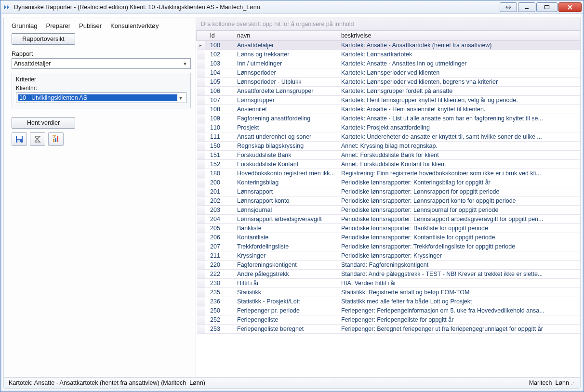 The height and width of the screenshot is (392, 584). Describe the element at coordinates (286, 36) in the screenshot. I see `col-header-navn: navn` at that location.